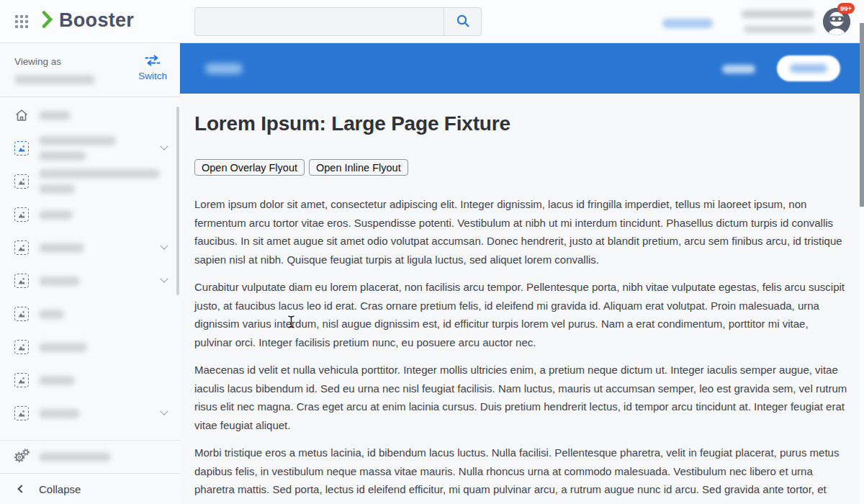 The width and height of the screenshot is (864, 504). What do you see at coordinates (153, 62) in the screenshot?
I see `switch-icon` at bounding box center [153, 62].